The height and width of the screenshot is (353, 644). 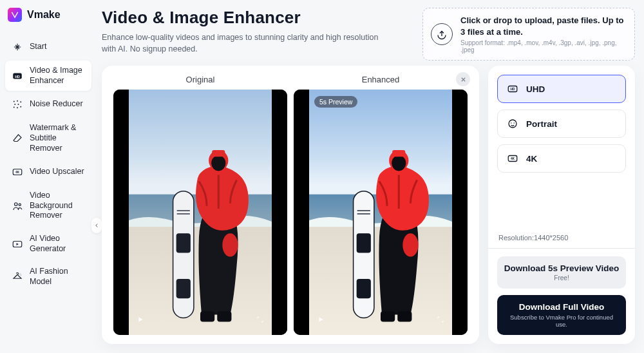 What do you see at coordinates (48, 172) in the screenshot?
I see `sidebar-item-upscaler: 4K Video Upscaler` at bounding box center [48, 172].